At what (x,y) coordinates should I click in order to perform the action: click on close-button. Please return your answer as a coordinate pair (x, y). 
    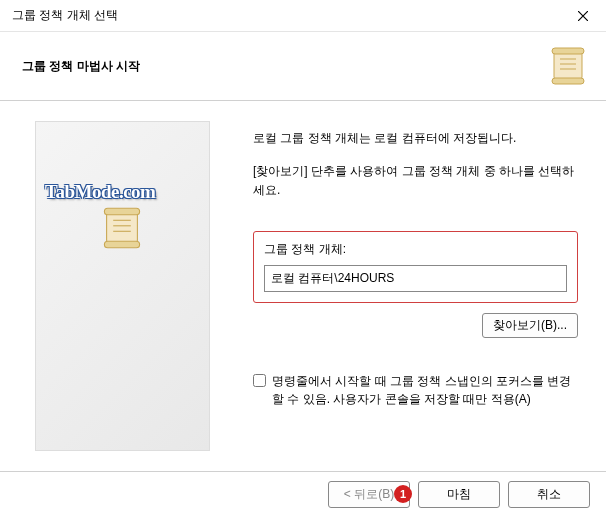
    Looking at the image, I should click on (583, 16).